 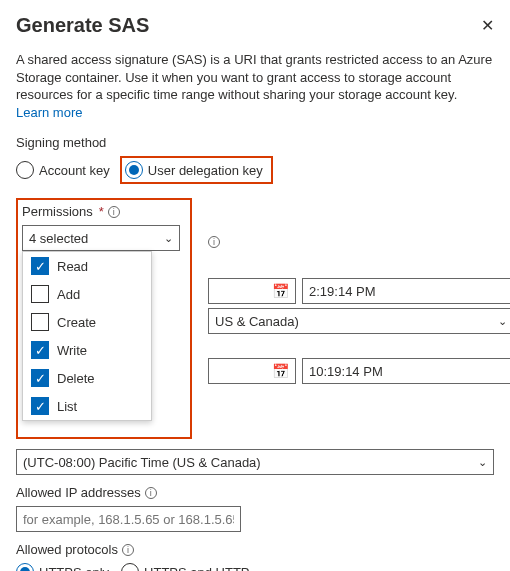 What do you see at coordinates (255, 86) in the screenshot?
I see `description-text: A shared access signature (SAS) is a URI…` at bounding box center [255, 86].